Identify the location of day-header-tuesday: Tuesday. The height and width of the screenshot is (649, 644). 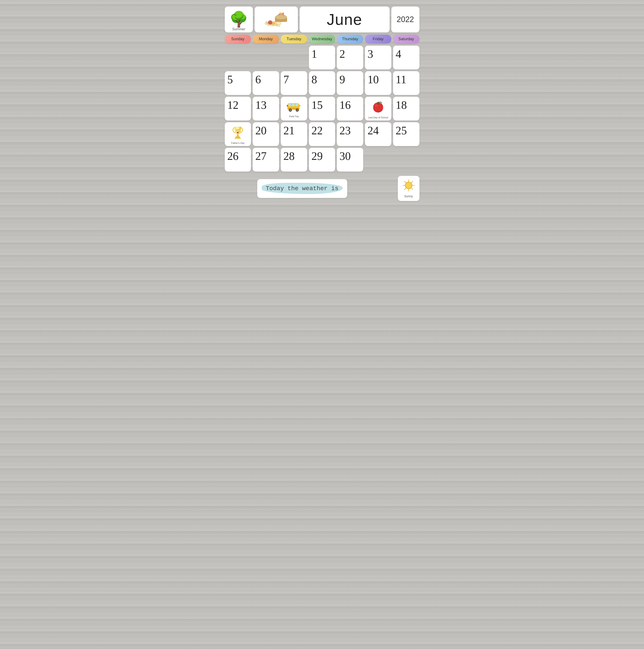
(294, 39).